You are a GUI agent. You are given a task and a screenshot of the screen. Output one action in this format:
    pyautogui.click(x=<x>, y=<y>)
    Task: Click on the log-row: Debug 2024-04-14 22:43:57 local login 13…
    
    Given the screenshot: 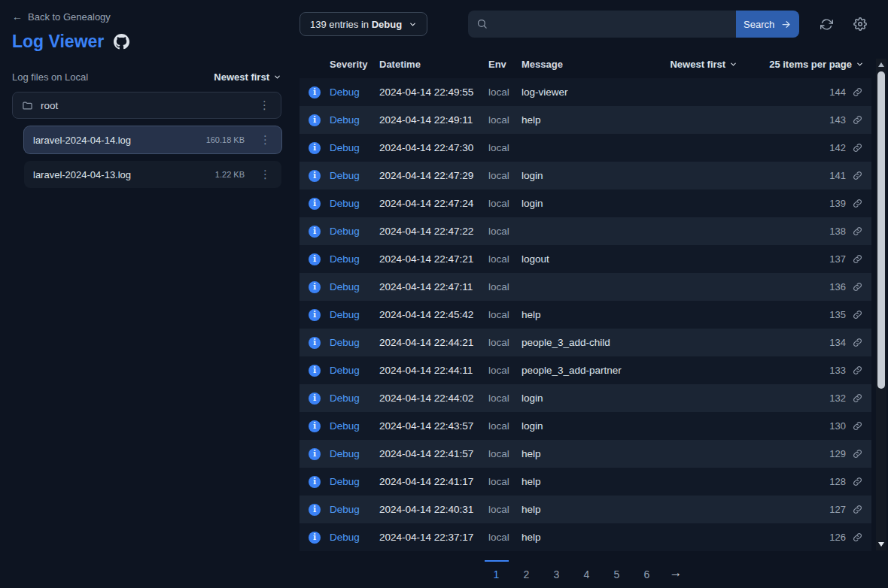 What is the action you would take?
    pyautogui.click(x=585, y=426)
    